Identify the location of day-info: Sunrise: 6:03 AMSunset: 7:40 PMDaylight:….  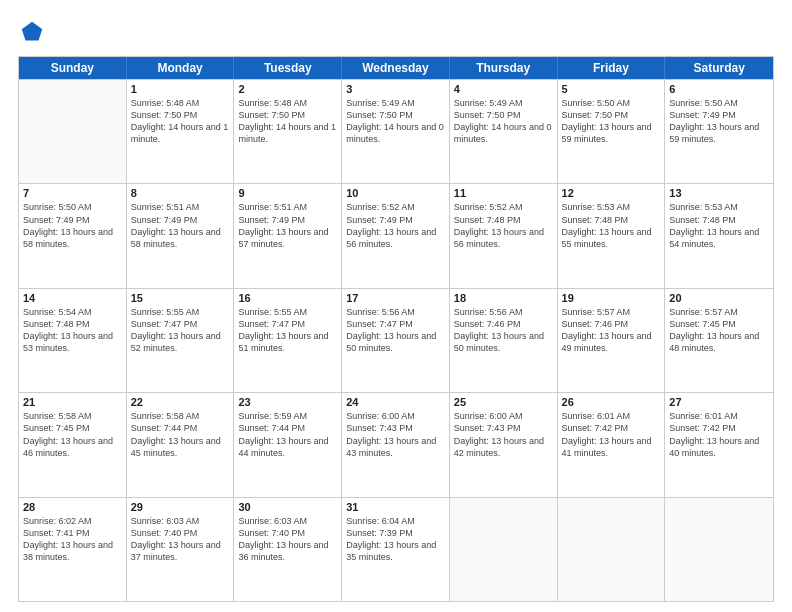
(180, 540).